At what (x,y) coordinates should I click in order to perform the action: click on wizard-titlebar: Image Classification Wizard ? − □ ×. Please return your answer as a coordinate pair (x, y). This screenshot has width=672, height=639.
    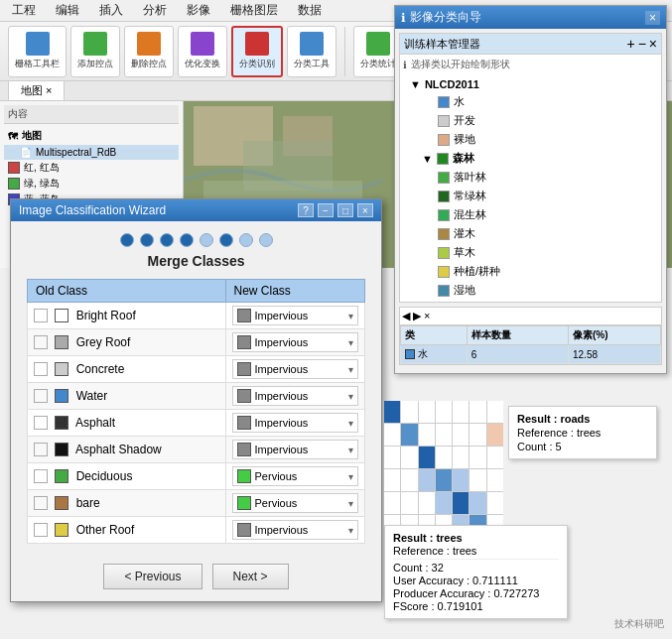
    Looking at the image, I should click on (197, 210).